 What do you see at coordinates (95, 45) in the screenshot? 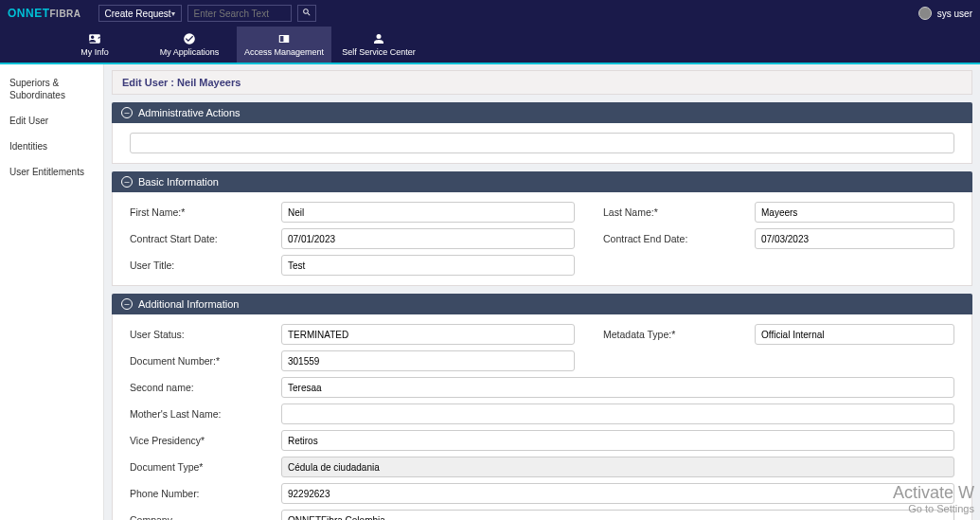
I see `tab-my-info: My Info` at bounding box center [95, 45].